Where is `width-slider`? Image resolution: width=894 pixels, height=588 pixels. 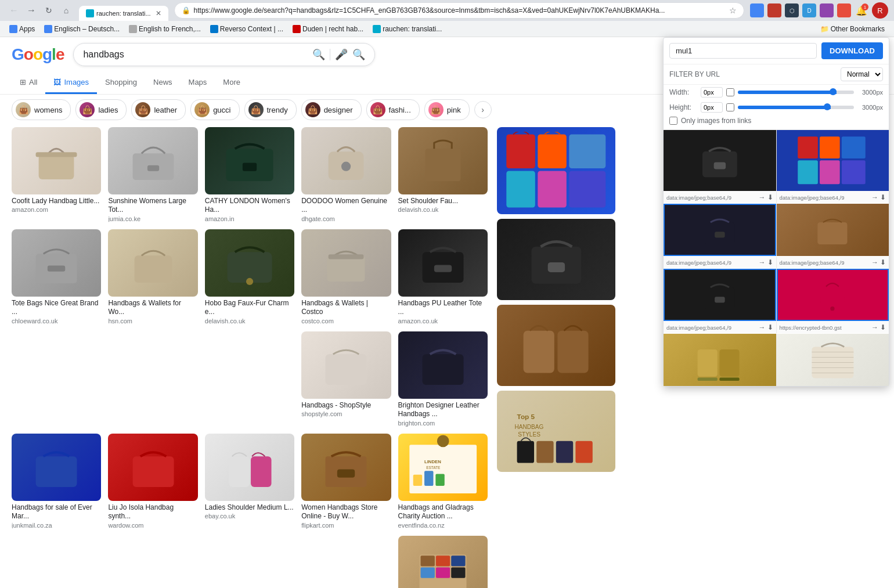 width-slider is located at coordinates (796, 92).